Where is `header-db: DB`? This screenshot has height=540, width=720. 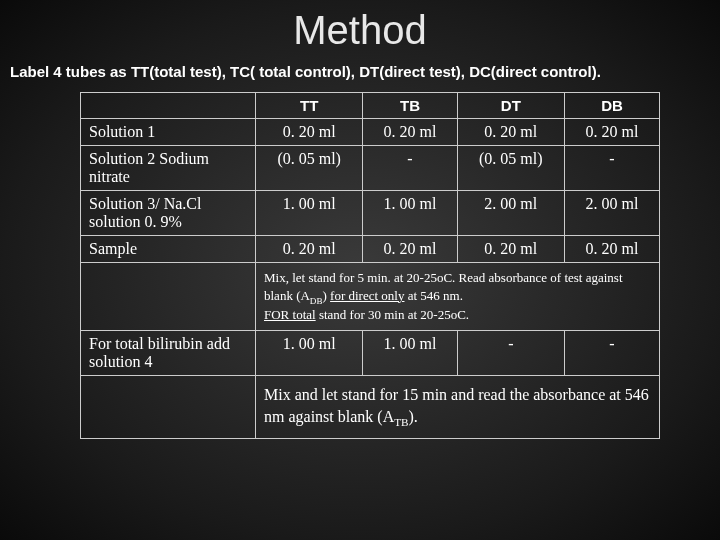
header-db: DB is located at coordinates (612, 106).